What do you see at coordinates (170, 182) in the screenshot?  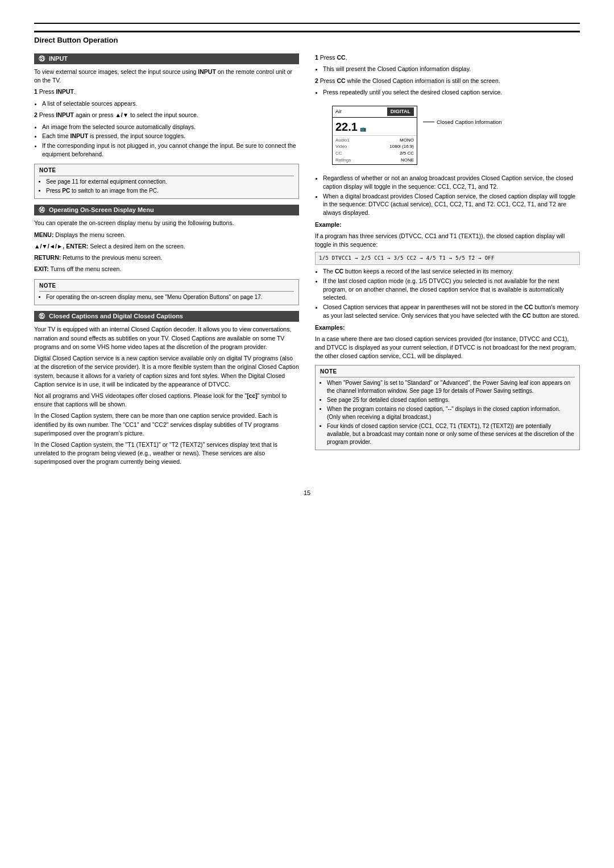 I see `input-note1: See page 11 for external equipment conne…` at bounding box center [170, 182].